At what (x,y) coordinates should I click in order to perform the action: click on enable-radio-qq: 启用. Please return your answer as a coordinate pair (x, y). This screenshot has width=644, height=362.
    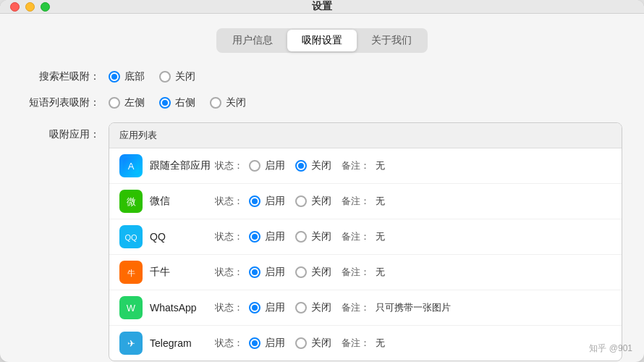
    Looking at the image, I should click on (267, 237).